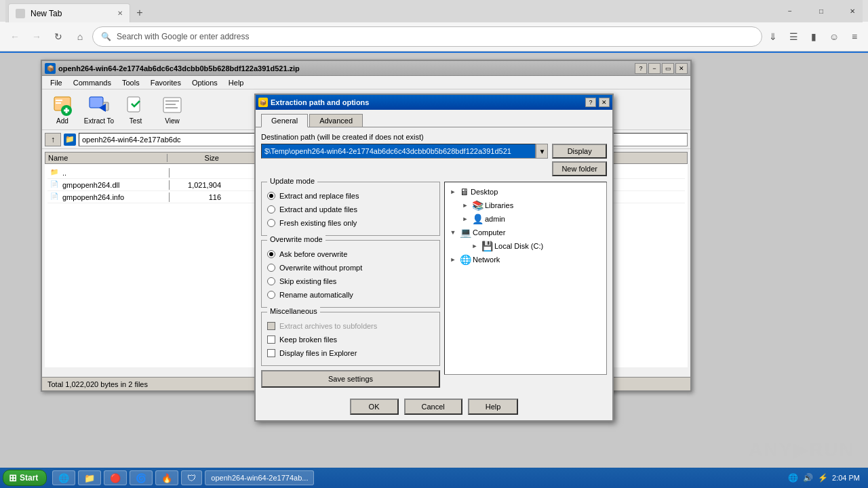 The width and height of the screenshot is (868, 488). Describe the element at coordinates (427, 37) in the screenshot. I see `address-bar: 🔍 Search with Google or enter address` at that location.